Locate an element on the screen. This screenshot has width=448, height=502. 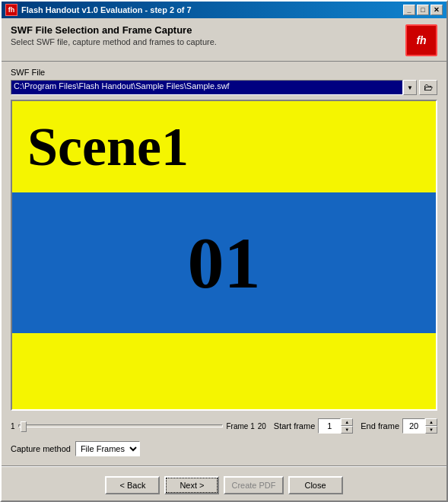
end-frame-spinner-buttons: ▲ ▼ is located at coordinates (431, 426).